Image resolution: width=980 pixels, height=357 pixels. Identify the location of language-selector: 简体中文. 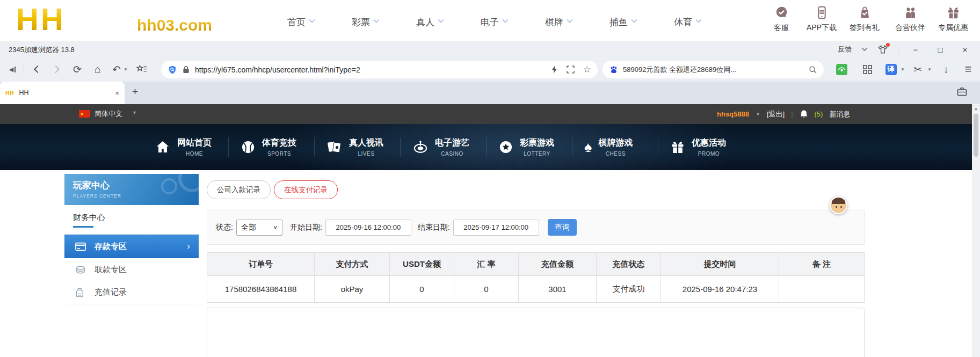
(108, 114).